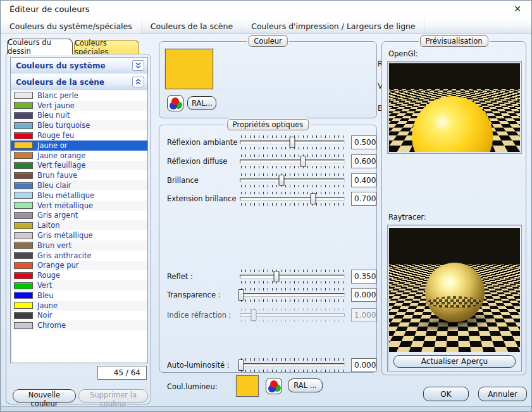 The height and width of the screenshot is (412, 532). I want to click on slider-label: Reflet :, so click(180, 277).